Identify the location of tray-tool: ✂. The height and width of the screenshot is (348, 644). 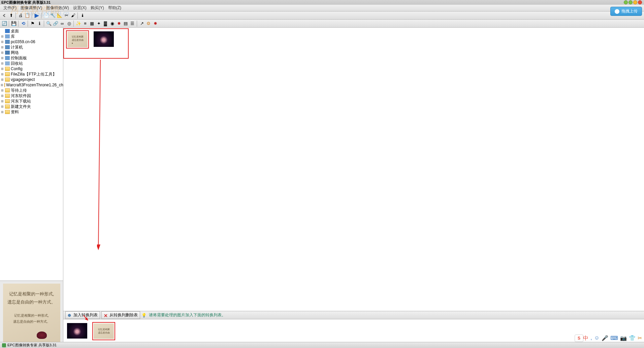
(640, 339).